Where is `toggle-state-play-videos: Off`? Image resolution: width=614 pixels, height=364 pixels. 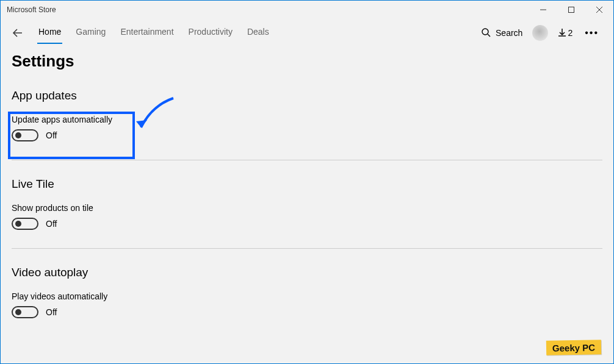 toggle-state-play-videos: Off is located at coordinates (51, 312).